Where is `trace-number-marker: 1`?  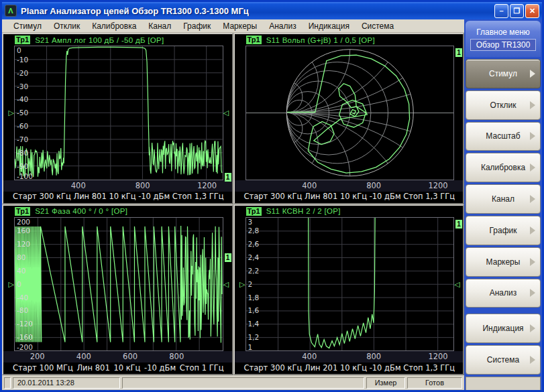
trace-number-marker: 1 is located at coordinates (228, 257).